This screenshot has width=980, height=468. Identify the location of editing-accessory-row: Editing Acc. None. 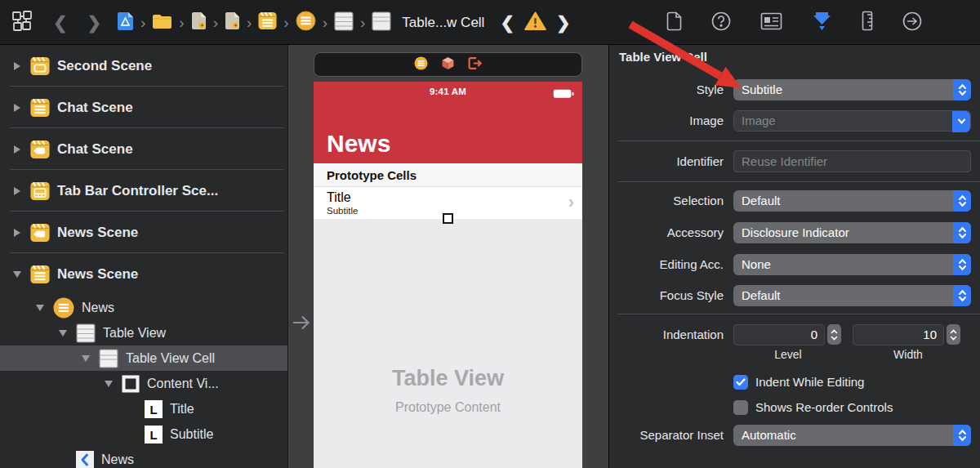
(795, 265).